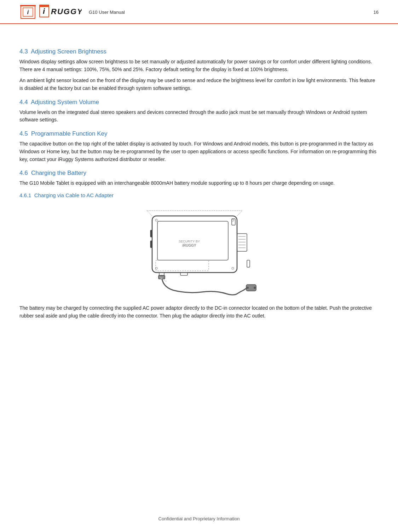  I want to click on page-number: 16, so click(376, 12).